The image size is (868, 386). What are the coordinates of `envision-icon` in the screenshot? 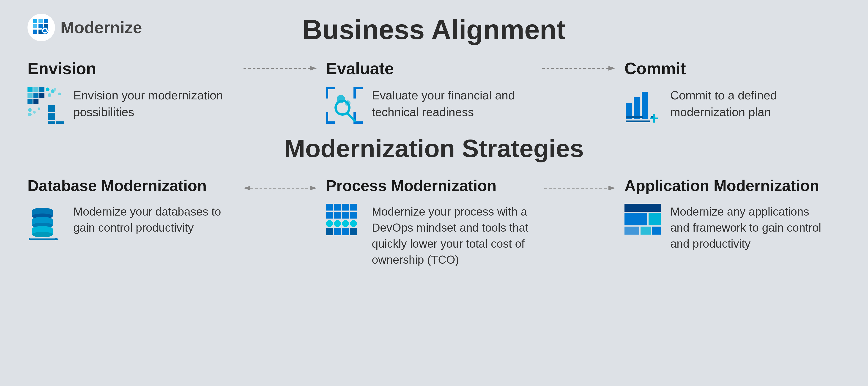 It's located at (46, 106).